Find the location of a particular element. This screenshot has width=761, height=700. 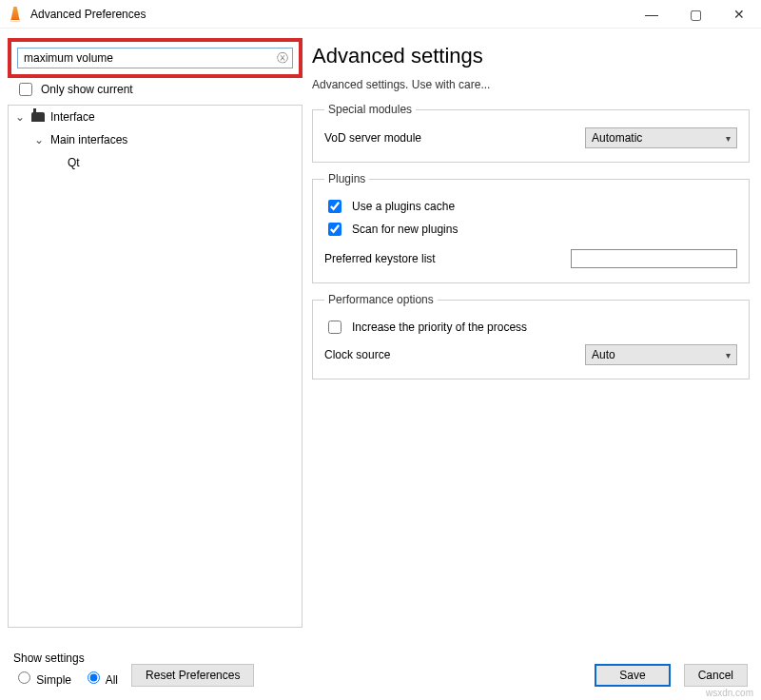

tree-item-main-interfaces: ⌄ Main interfaces is located at coordinates (155, 140).